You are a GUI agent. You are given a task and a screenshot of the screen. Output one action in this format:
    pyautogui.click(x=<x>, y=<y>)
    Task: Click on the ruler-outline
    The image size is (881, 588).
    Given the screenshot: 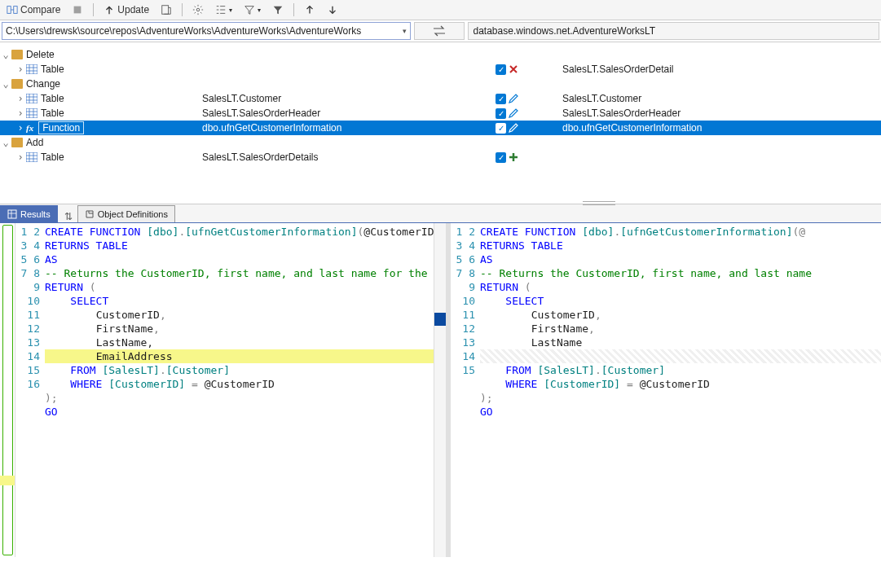 What is the action you would take?
    pyautogui.click(x=8, y=390)
    